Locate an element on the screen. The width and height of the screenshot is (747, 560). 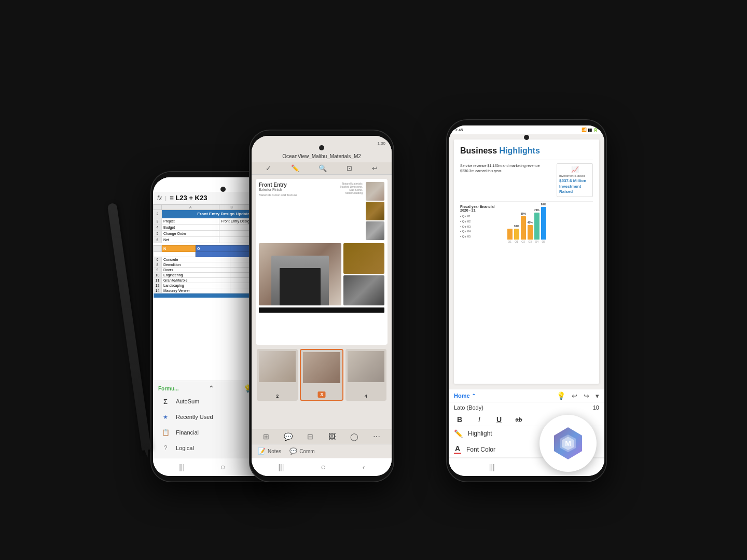
image-icon: 🖼 is located at coordinates (332, 437).